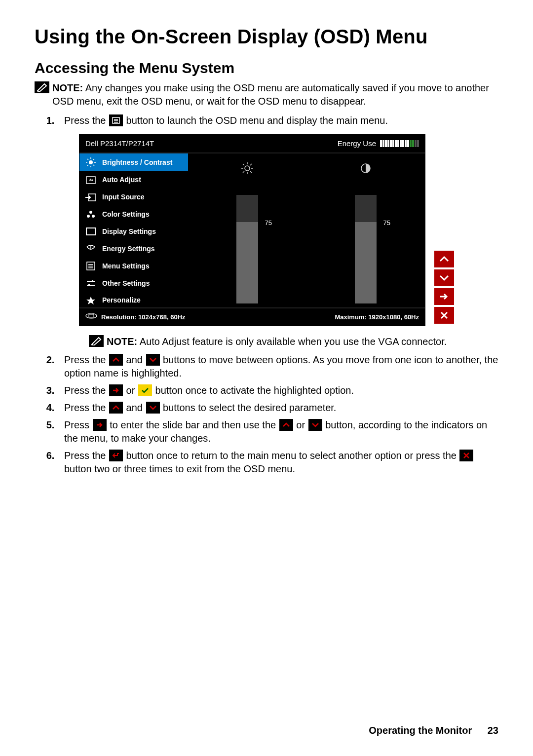 This screenshot has width=533, height=756. What do you see at coordinates (145, 390) in the screenshot?
I see `check-icon` at bounding box center [145, 390].